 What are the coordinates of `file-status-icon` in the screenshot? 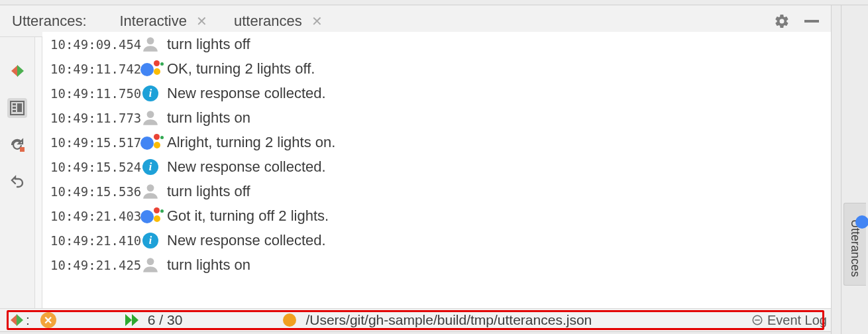 It's located at (290, 320).